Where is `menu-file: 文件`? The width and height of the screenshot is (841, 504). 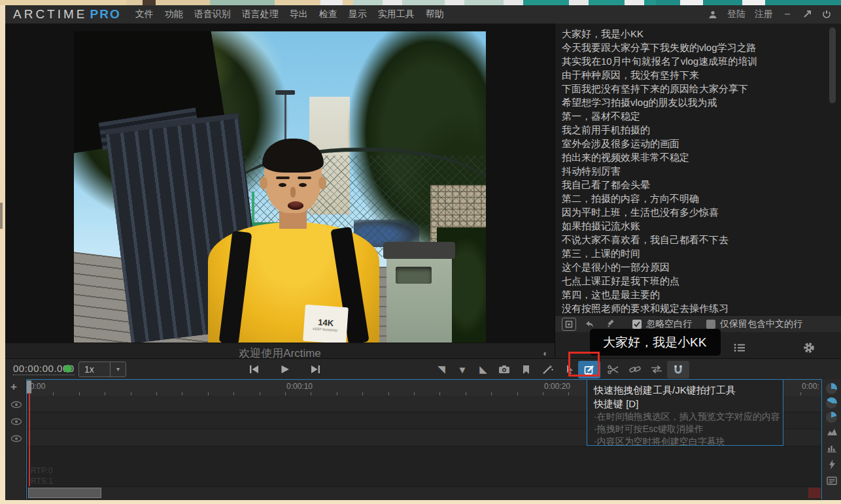 menu-file: 文件 is located at coordinates (145, 14).